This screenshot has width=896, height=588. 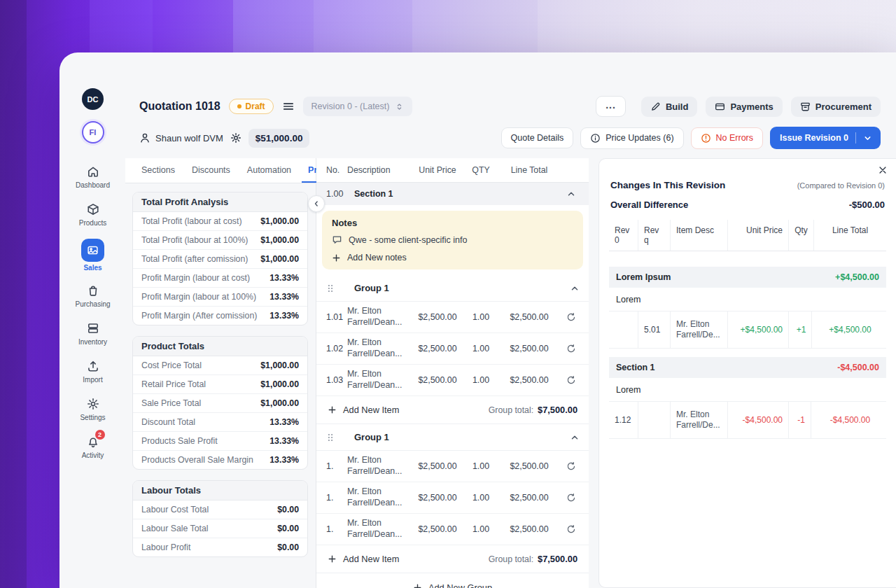 What do you see at coordinates (748, 420) in the screenshot?
I see `change-data-row: 1.12 Mr. EltonFarrell/De... -$4,500.00 -…` at bounding box center [748, 420].